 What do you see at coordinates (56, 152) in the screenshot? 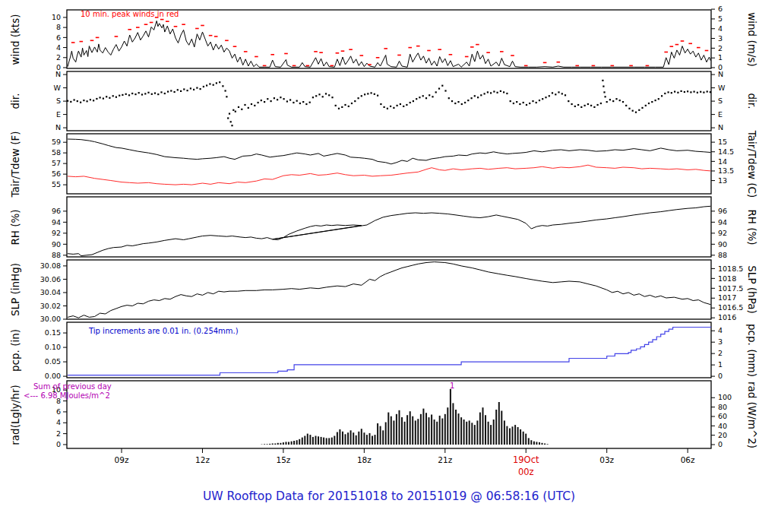
I see `svg-text: 58` at bounding box center [56, 152].